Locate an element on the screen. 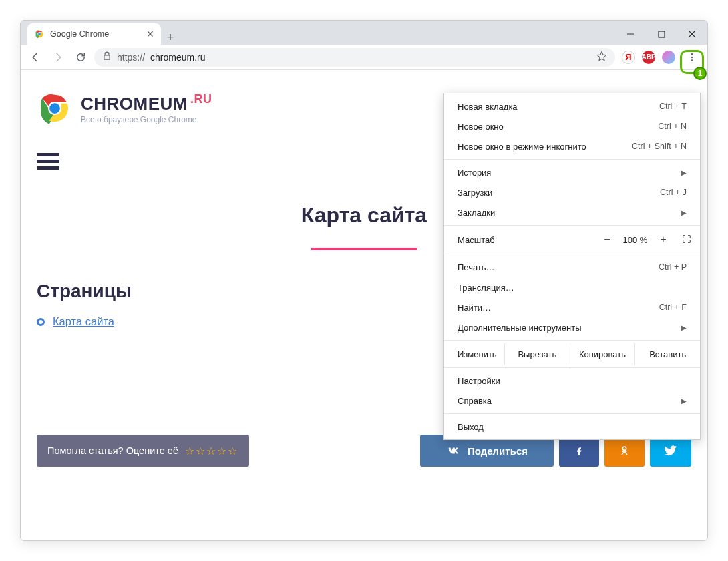 This screenshot has height=561, width=728. rate-article-box: Помогла статья? Оцените её ☆☆☆☆☆ is located at coordinates (143, 451).